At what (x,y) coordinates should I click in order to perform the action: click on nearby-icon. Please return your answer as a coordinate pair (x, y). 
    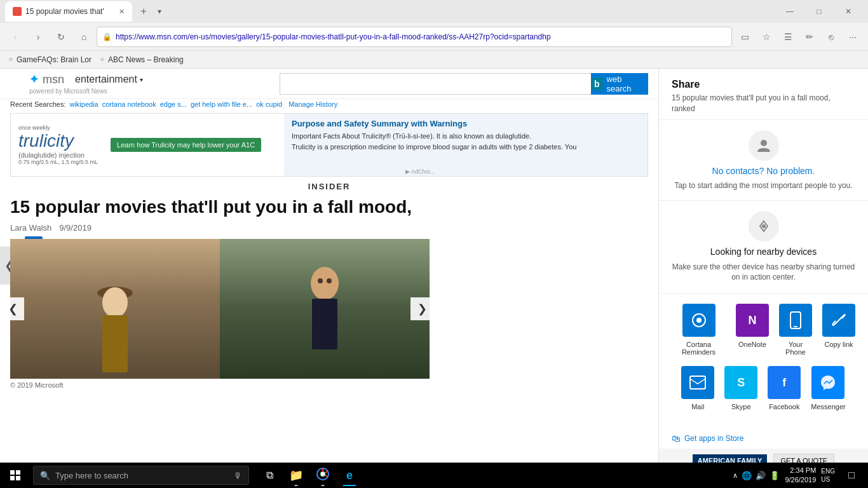
    Looking at the image, I should click on (764, 226).